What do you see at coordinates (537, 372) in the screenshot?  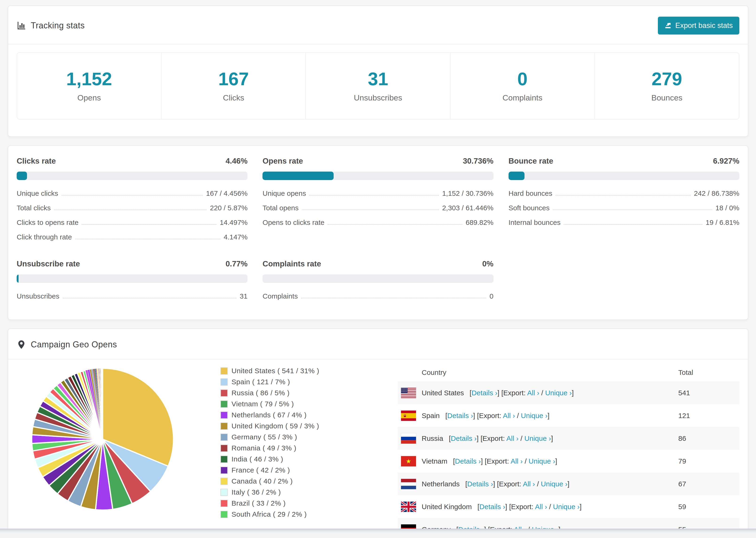 I see `geo-table-header-country: Country` at bounding box center [537, 372].